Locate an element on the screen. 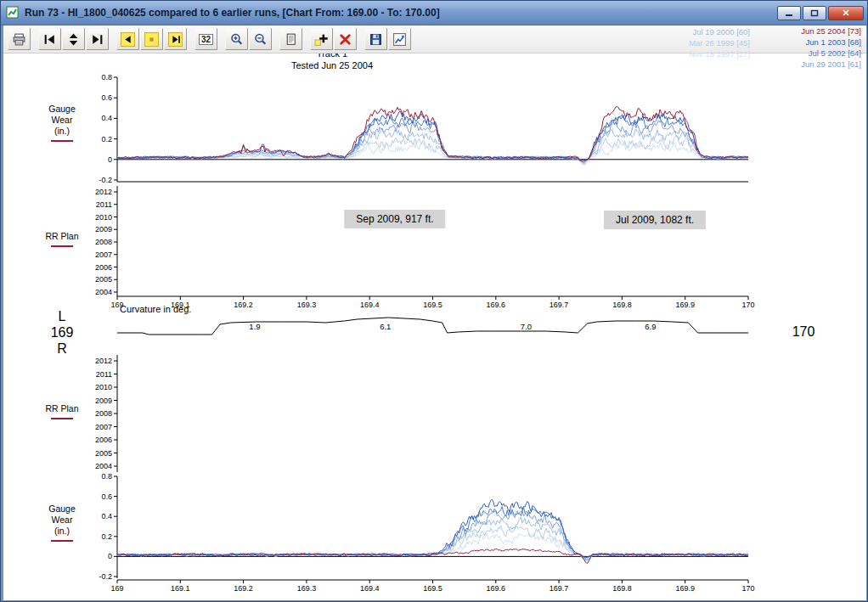 This screenshot has width=868, height=602. close-button is located at coordinates (846, 14).